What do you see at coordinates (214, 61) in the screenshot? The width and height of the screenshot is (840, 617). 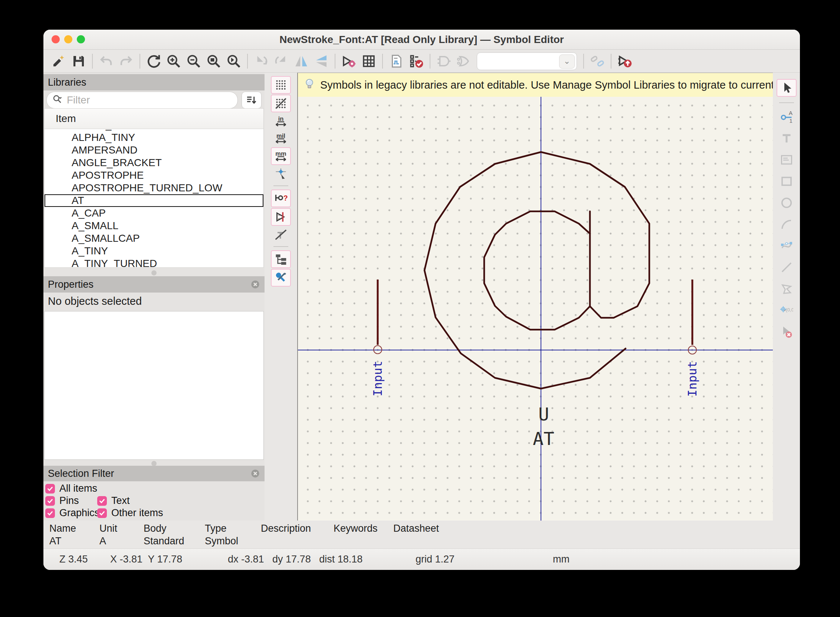 I see `zoom-fit-button` at bounding box center [214, 61].